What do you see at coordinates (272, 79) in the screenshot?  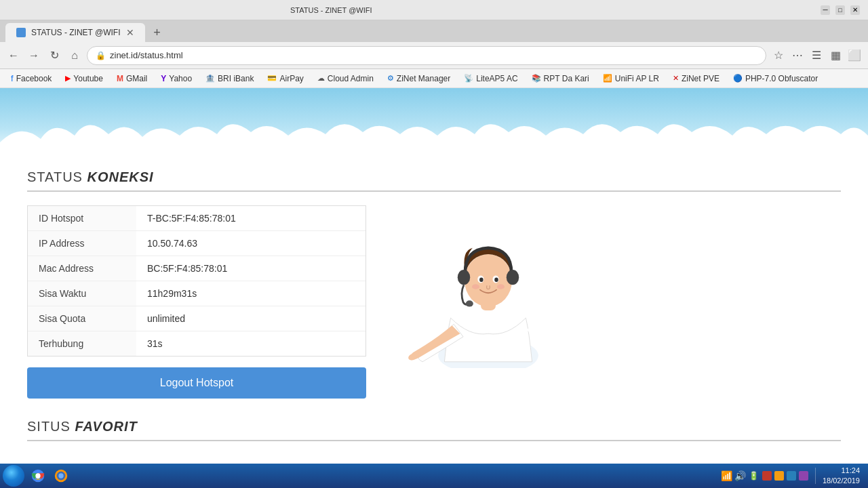 I see `airpay-icon: 💳` at bounding box center [272, 79].